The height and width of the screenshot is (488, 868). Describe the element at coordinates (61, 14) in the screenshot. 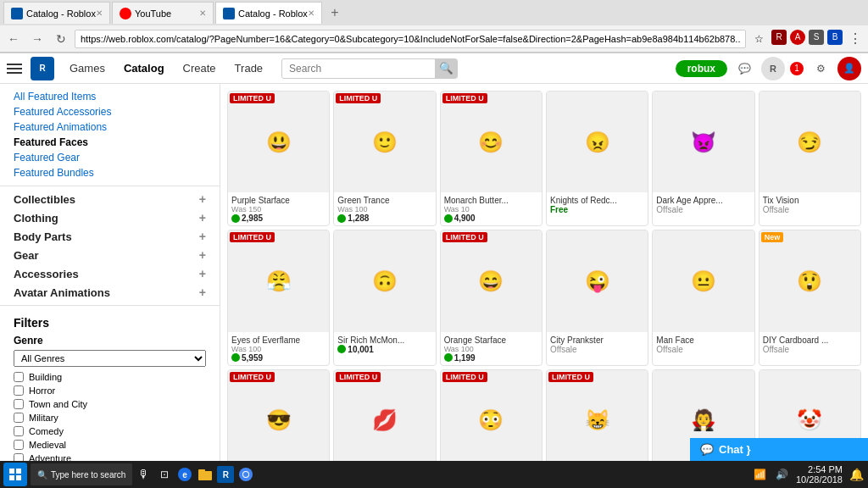

I see `tab-1-label: Catalog - Roblox` at that location.